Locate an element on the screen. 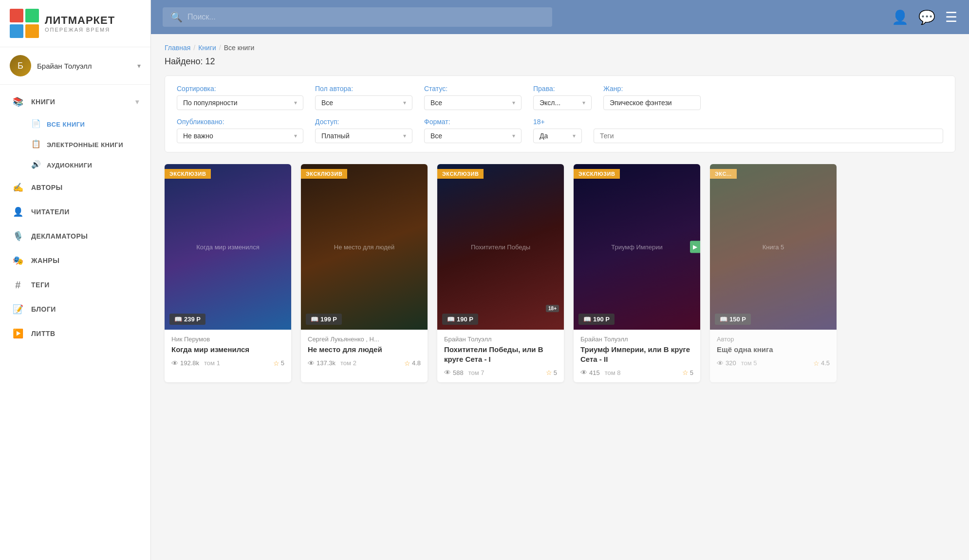 The image size is (969, 560). tags-icon: # is located at coordinates (18, 285).